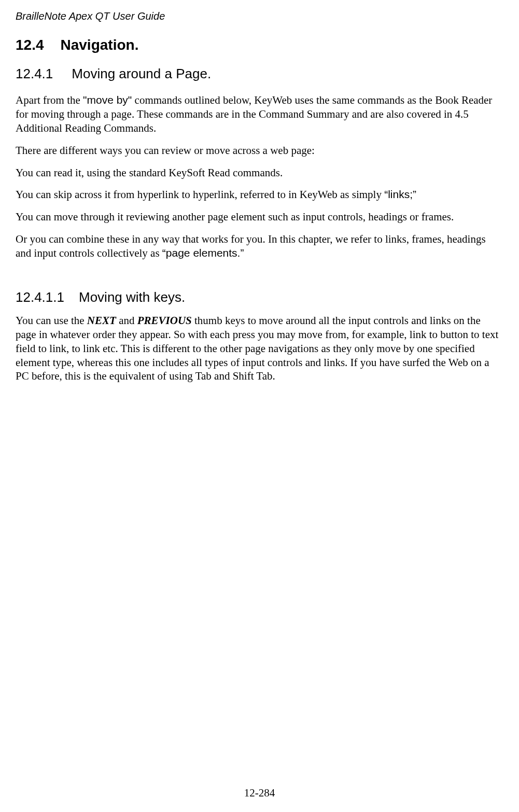 This screenshot has width=519, height=812. I want to click on running-header: BrailleNote Apex QT User Guide, so click(259, 17).